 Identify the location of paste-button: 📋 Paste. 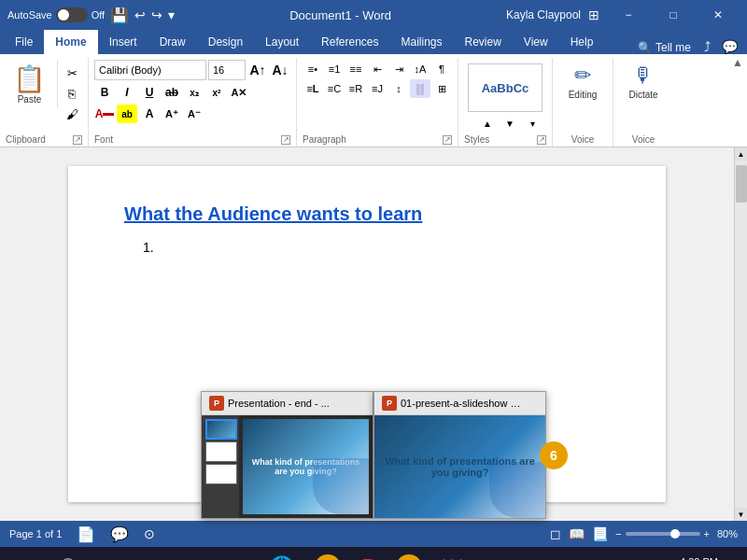
(30, 84).